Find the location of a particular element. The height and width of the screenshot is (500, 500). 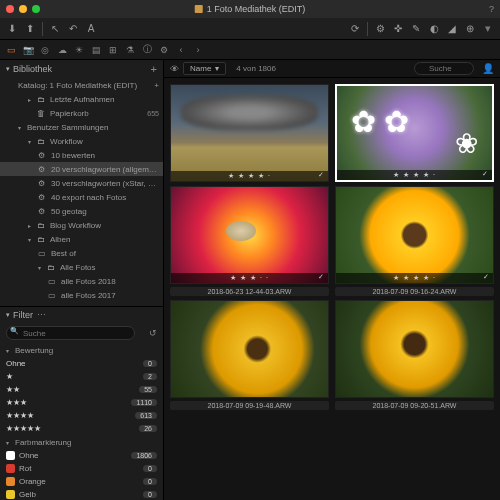

nav-prev-icon: ‹ is located at coordinates (181, 50).